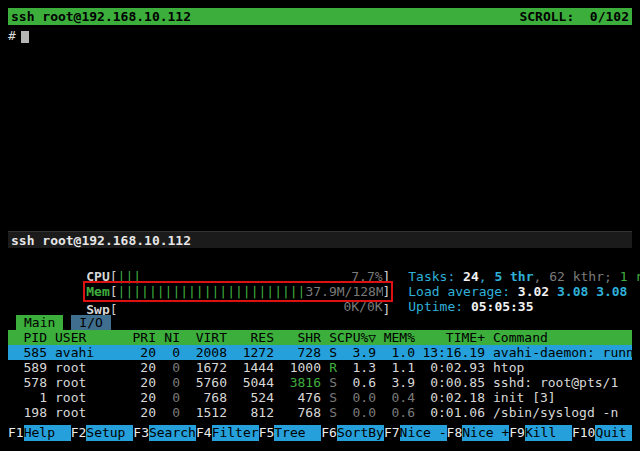 This screenshot has width=640, height=451. I want to click on time-value: 13:16.19, so click(450, 352).